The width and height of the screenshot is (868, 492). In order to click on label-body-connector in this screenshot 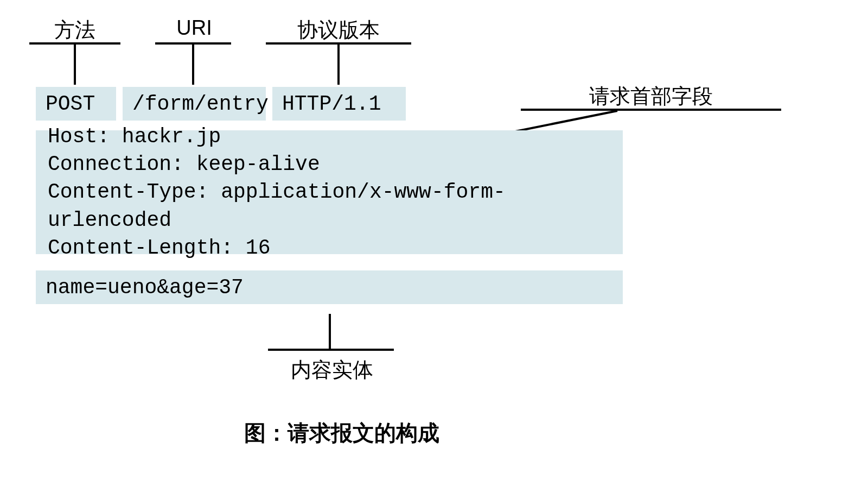, I will do `click(330, 331)`.